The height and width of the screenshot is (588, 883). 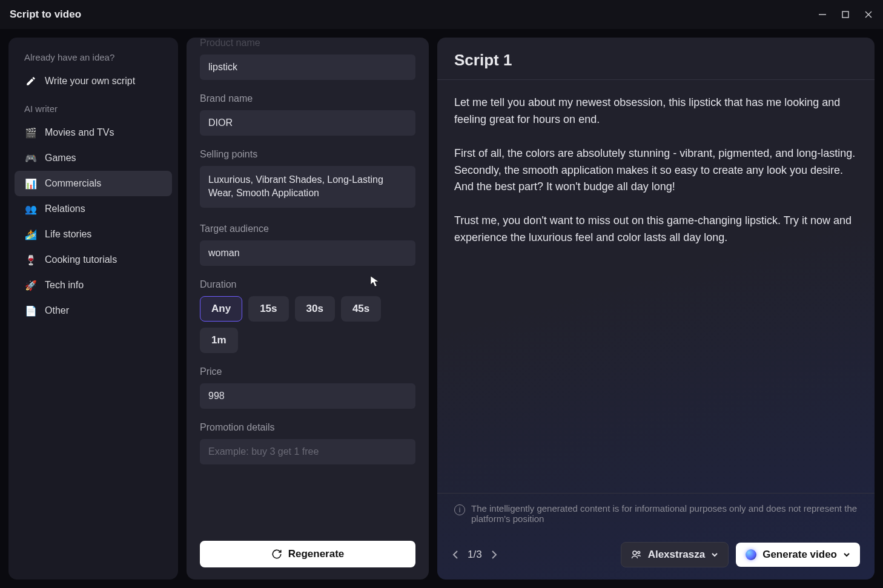 What do you see at coordinates (798, 555) in the screenshot?
I see `generate-video-button: Generate video` at bounding box center [798, 555].